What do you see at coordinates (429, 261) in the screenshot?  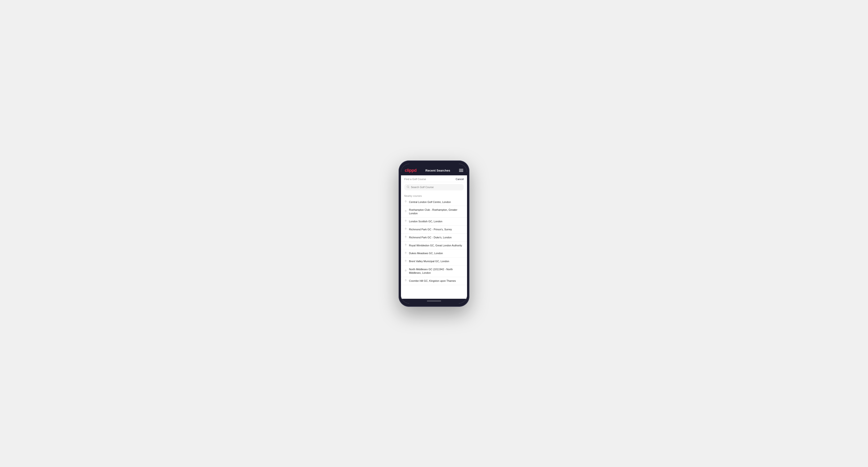 I see `course-name: Brent Valley Municipal GC, London` at bounding box center [429, 261].